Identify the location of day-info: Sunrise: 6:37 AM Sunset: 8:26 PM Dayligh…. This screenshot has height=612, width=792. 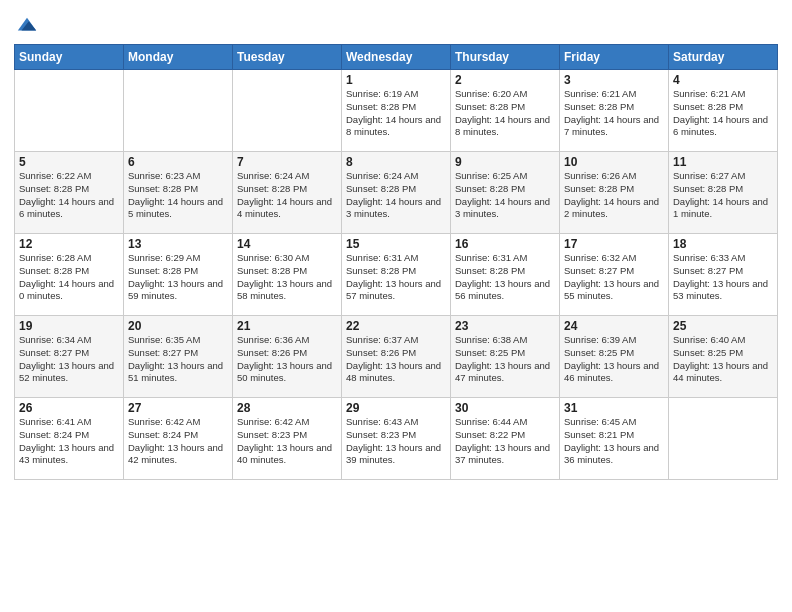
(396, 360).